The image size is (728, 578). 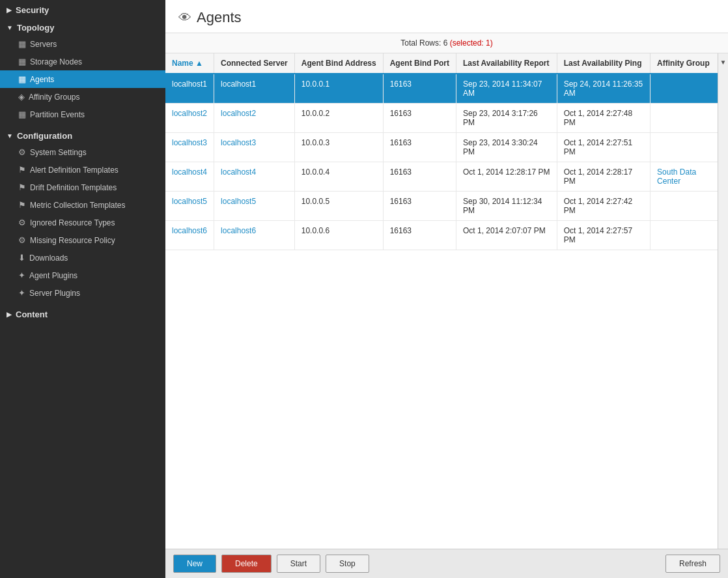 What do you see at coordinates (255, 89) in the screenshot?
I see `table-cell: localhost1` at bounding box center [255, 89].